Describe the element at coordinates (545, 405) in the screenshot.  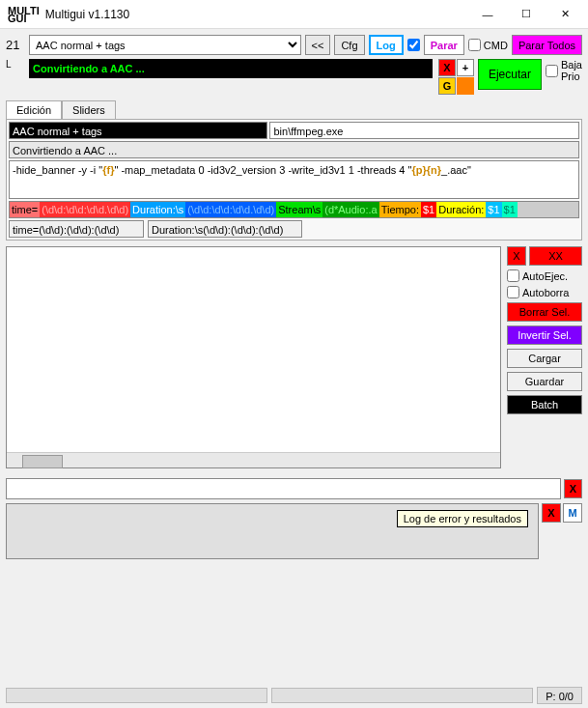
I see `batch-button: Batch` at that location.